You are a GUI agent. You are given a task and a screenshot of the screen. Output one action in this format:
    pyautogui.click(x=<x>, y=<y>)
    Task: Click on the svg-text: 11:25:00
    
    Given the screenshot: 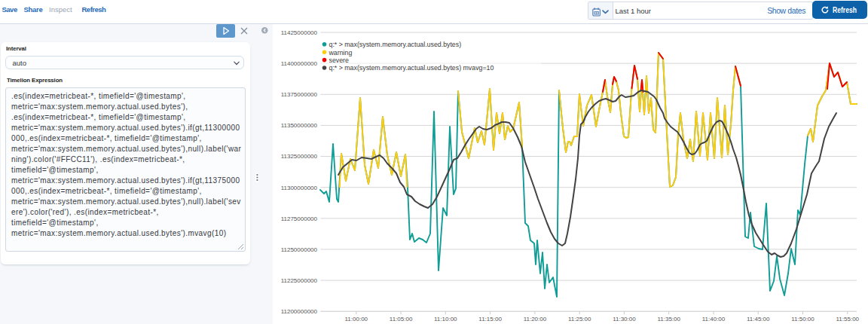 What is the action you would take?
    pyautogui.click(x=580, y=319)
    